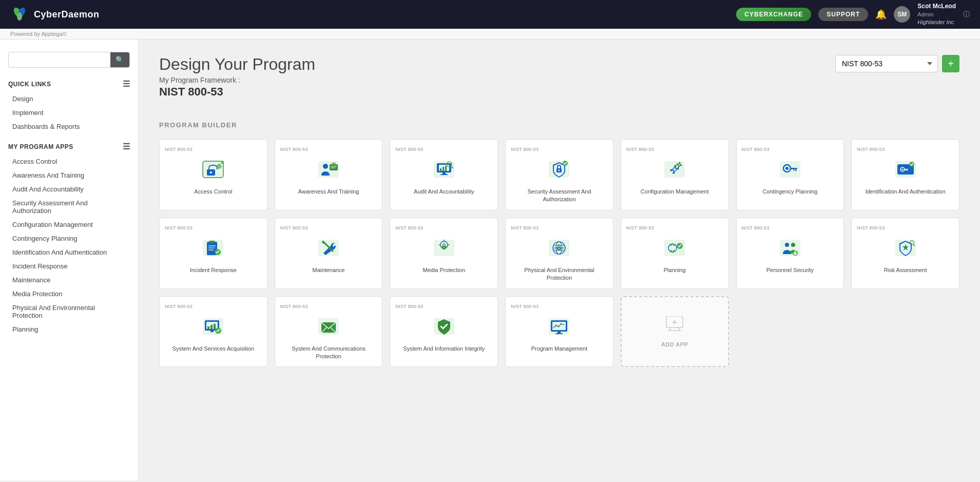  I want to click on planning-icon, so click(675, 248).